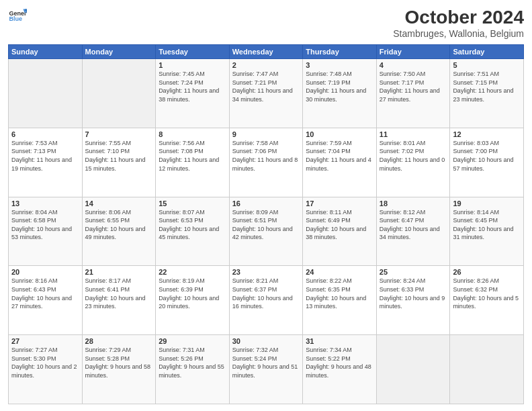 This screenshot has width=532, height=411. I want to click on calendar-cell: 8Sunrise: 7:56 AMSunset: 7:08 PMDaylight…, so click(193, 163).